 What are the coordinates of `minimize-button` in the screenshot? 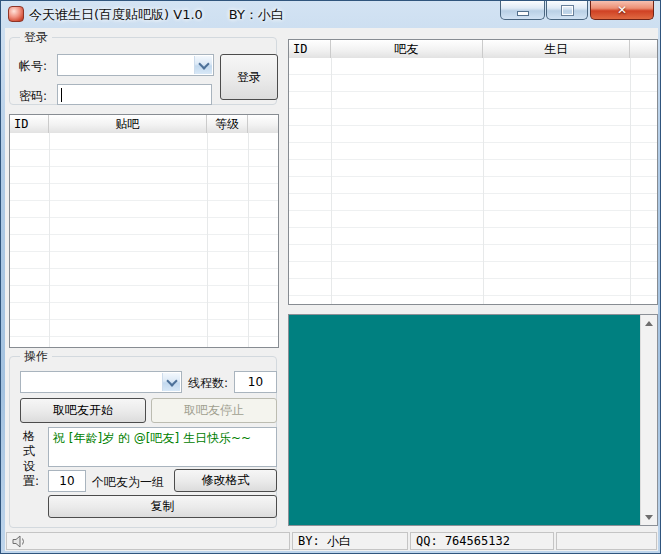 It's located at (522, 10).